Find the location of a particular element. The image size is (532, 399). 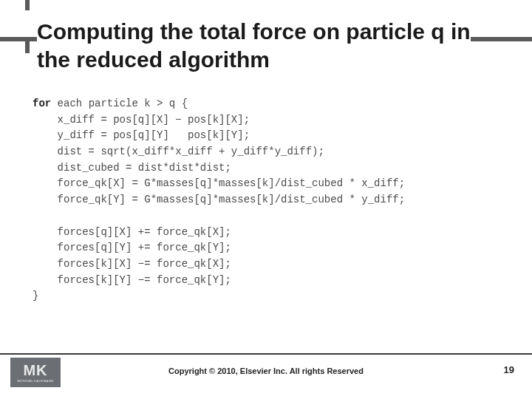

title-line-2: the reduced algorithm is located at coordinates (154, 59).